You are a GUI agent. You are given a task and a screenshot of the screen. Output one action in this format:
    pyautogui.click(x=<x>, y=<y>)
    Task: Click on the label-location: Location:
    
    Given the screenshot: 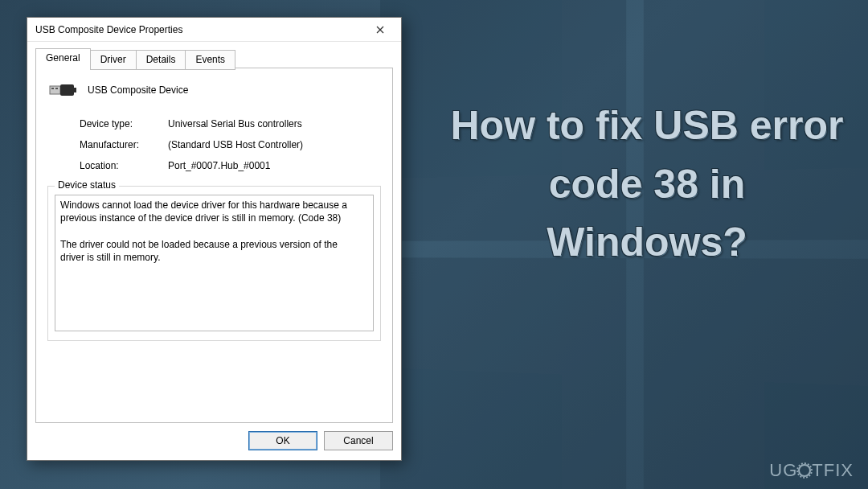 What is the action you would take?
    pyautogui.click(x=124, y=166)
    